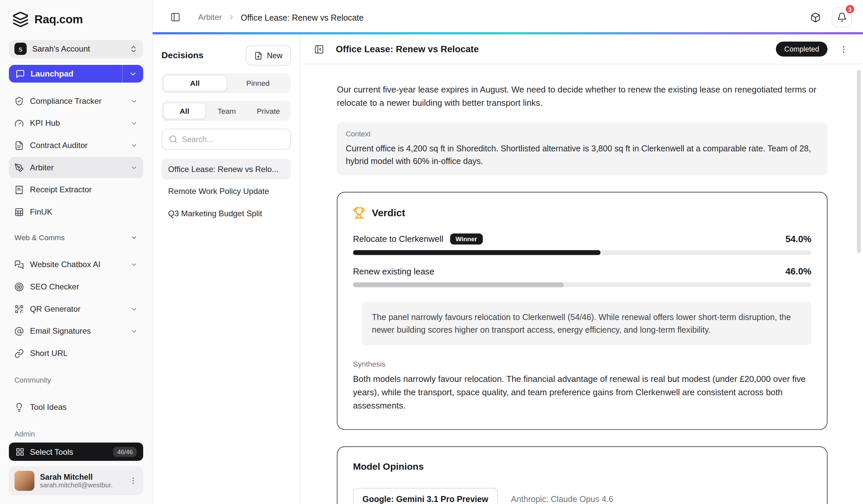 The height and width of the screenshot is (504, 863). Describe the element at coordinates (19, 287) in the screenshot. I see `target-icon` at that location.